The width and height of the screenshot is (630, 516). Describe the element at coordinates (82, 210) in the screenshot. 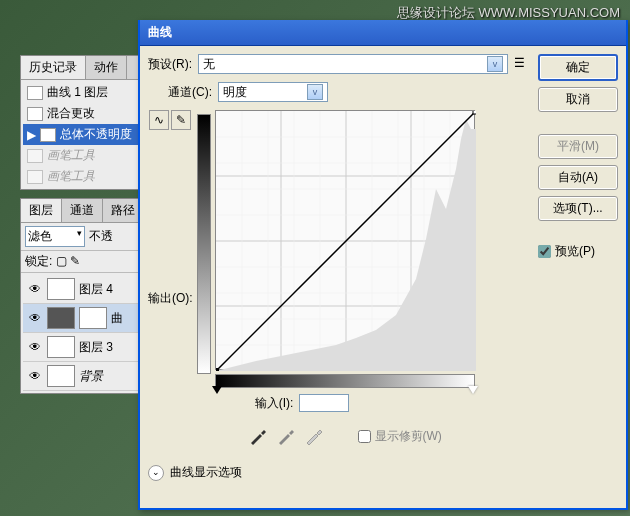

I see `tab-channels: 通道` at that location.